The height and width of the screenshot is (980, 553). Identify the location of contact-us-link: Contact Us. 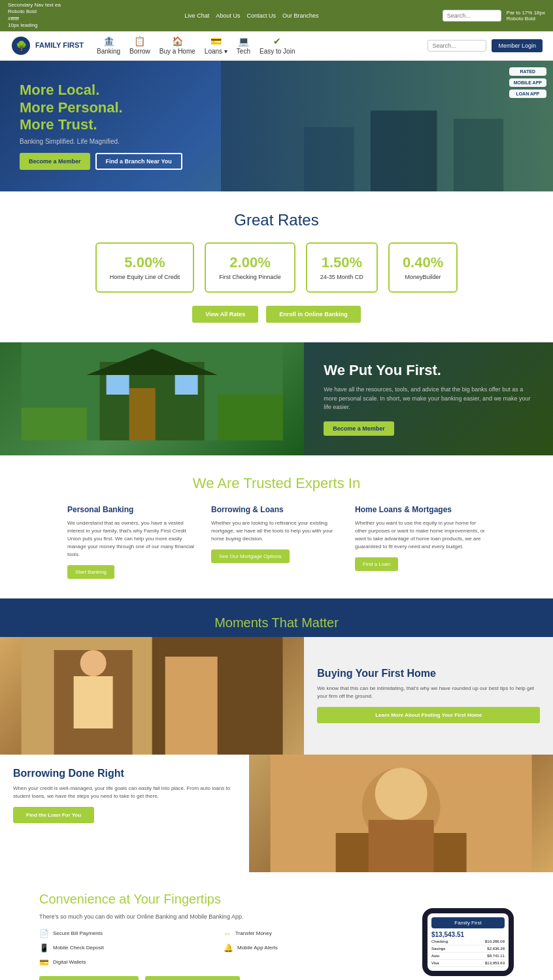
(261, 16).